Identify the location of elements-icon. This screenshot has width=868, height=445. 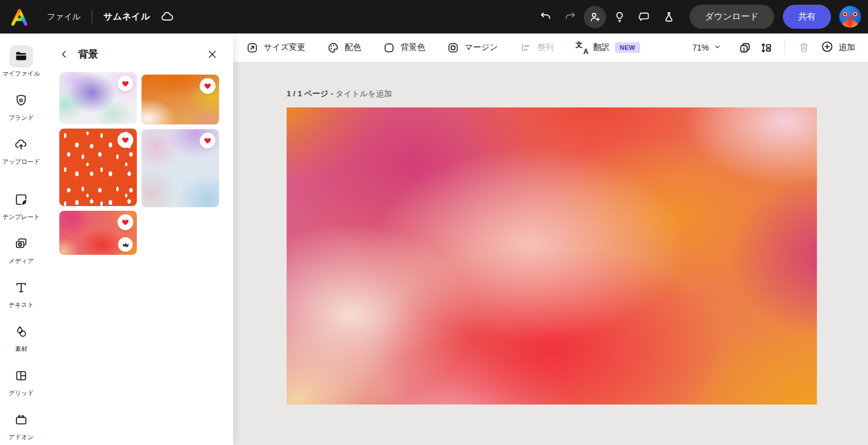
(21, 332).